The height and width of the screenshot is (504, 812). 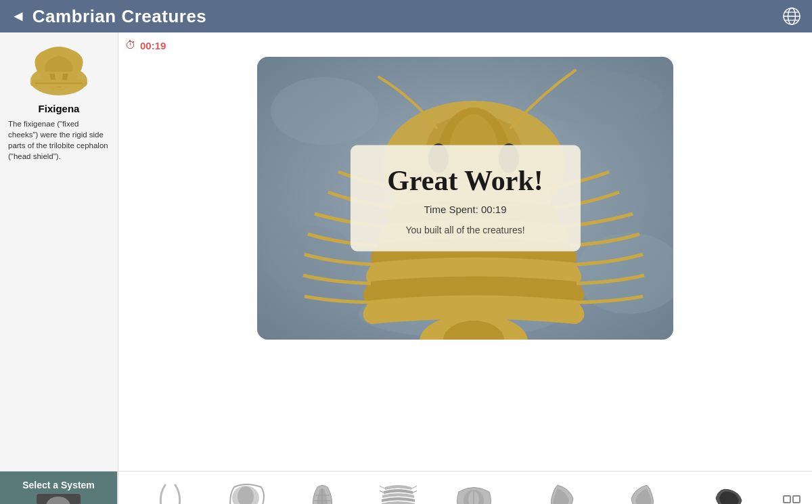 I want to click on sidebar-creature-image, so click(x=59, y=70).